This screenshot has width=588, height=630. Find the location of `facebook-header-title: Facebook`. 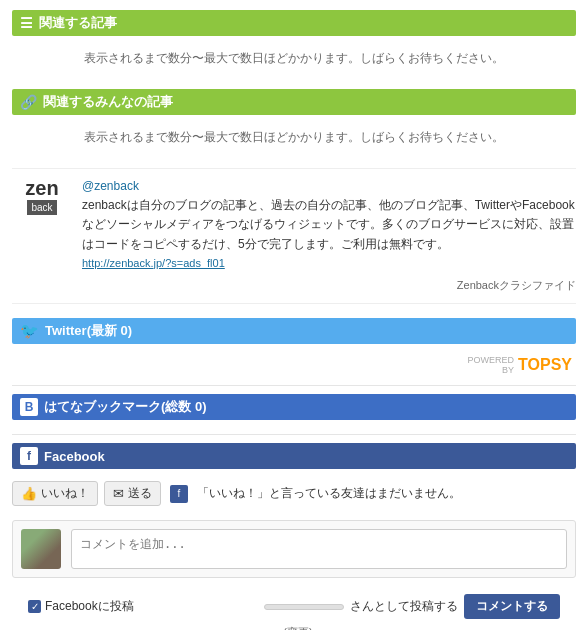

facebook-header-title: Facebook is located at coordinates (74, 456).